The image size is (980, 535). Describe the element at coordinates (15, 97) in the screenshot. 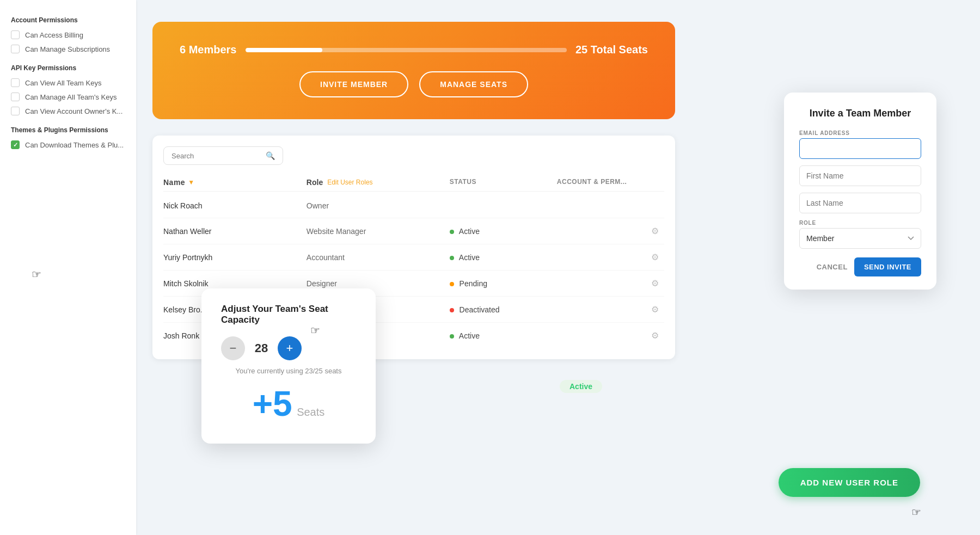

I see `manage-keys-checkbox` at that location.